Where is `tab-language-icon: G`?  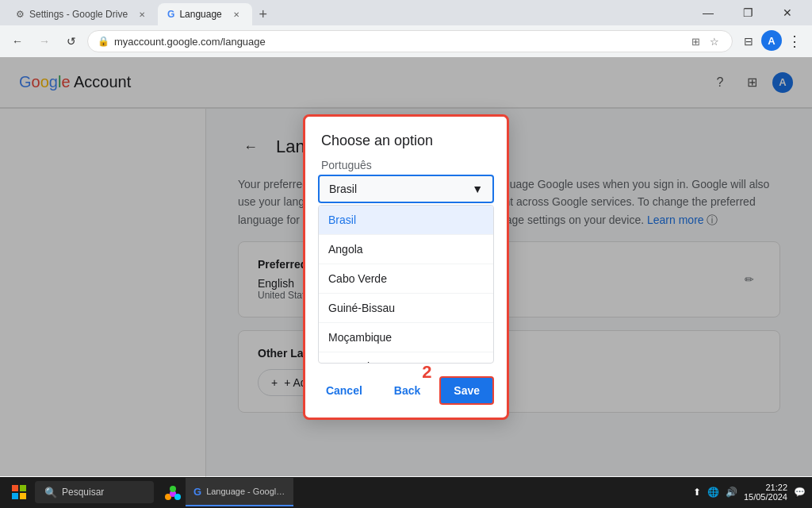
tab-language-icon: G is located at coordinates (171, 14).